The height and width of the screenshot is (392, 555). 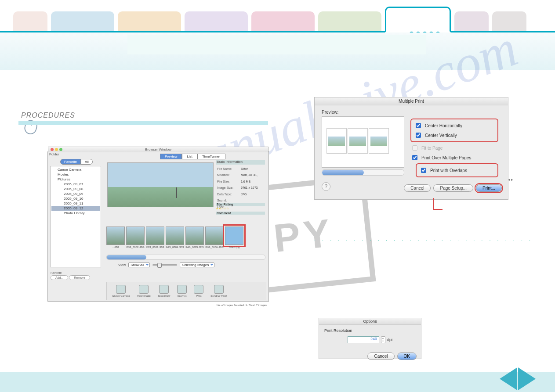 What do you see at coordinates (143, 123) in the screenshot?
I see `step-underline` at bounding box center [143, 123].